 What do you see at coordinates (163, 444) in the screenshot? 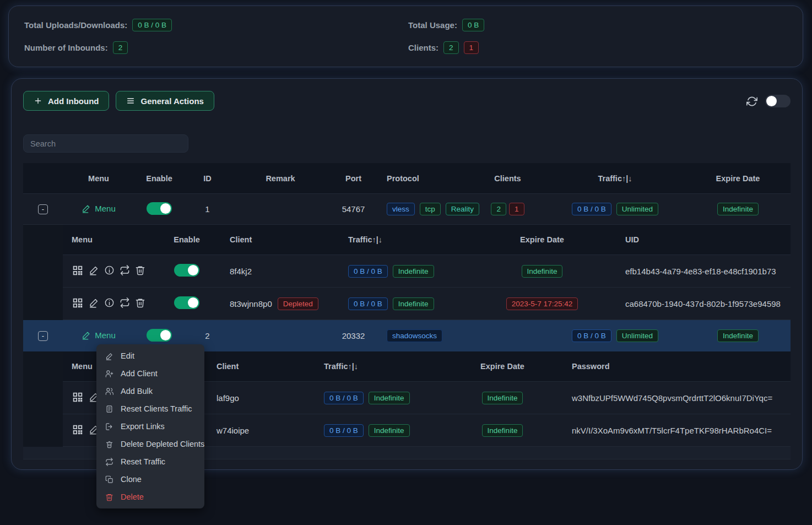
I see `context-menu-label: Delete Depleted Clients` at bounding box center [163, 444].